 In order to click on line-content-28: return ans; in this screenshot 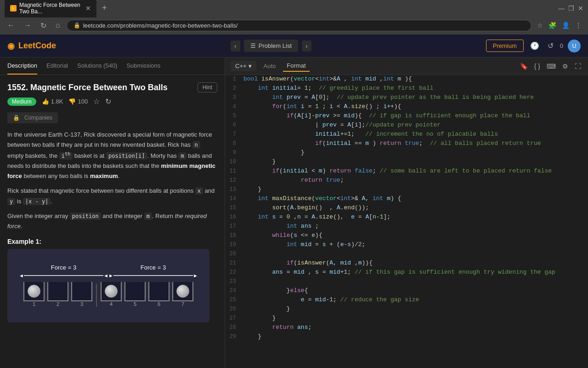, I will do `click(416, 328)`.